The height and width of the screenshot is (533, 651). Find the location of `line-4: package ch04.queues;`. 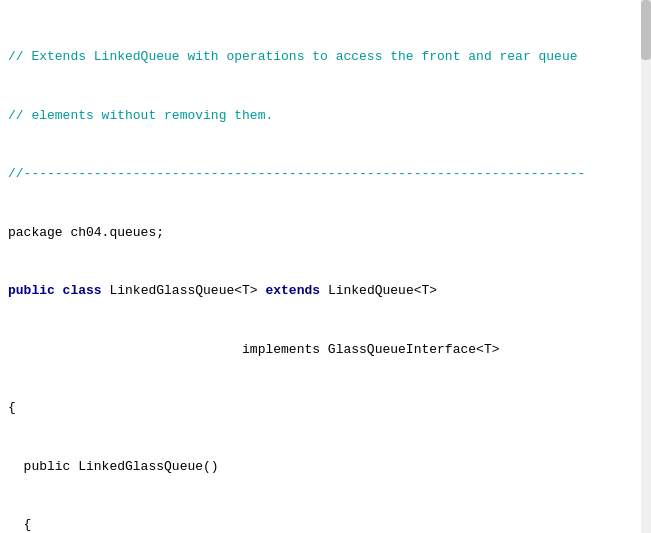

line-4: package ch04.queues; is located at coordinates (322, 233).